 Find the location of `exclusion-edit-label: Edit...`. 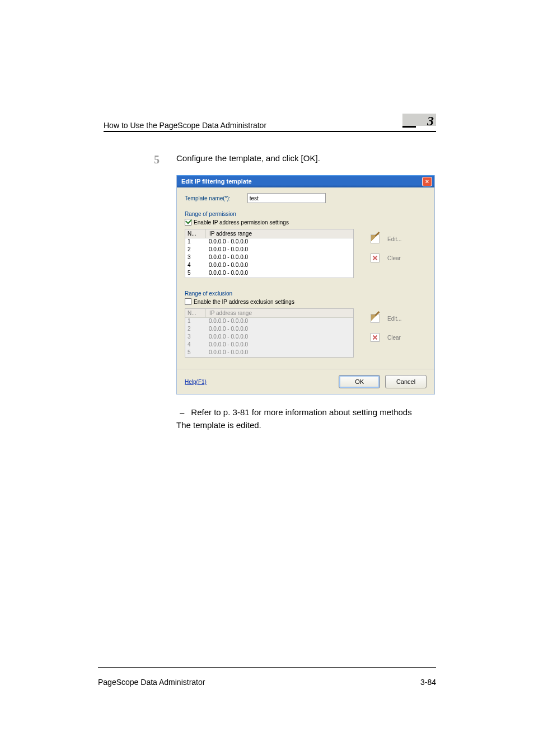

exclusion-edit-label: Edit... is located at coordinates (395, 319).